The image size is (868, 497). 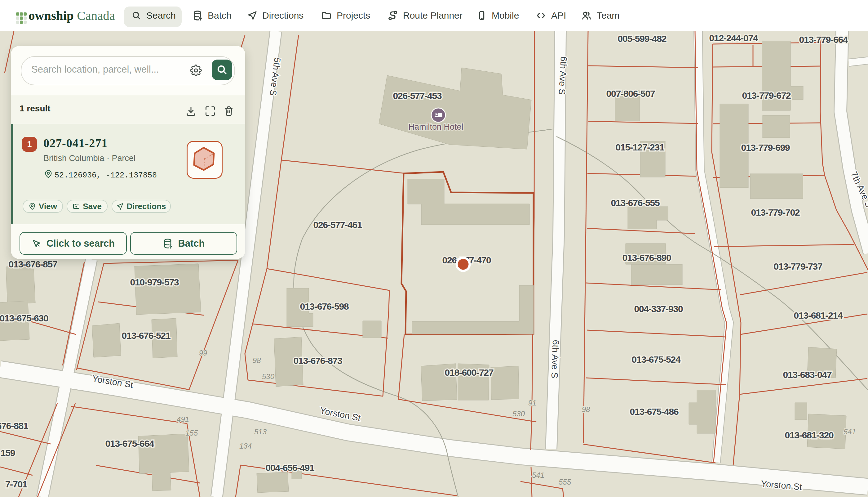 What do you see at coordinates (8, 453) in the screenshot?
I see `svg-text: 159` at bounding box center [8, 453].